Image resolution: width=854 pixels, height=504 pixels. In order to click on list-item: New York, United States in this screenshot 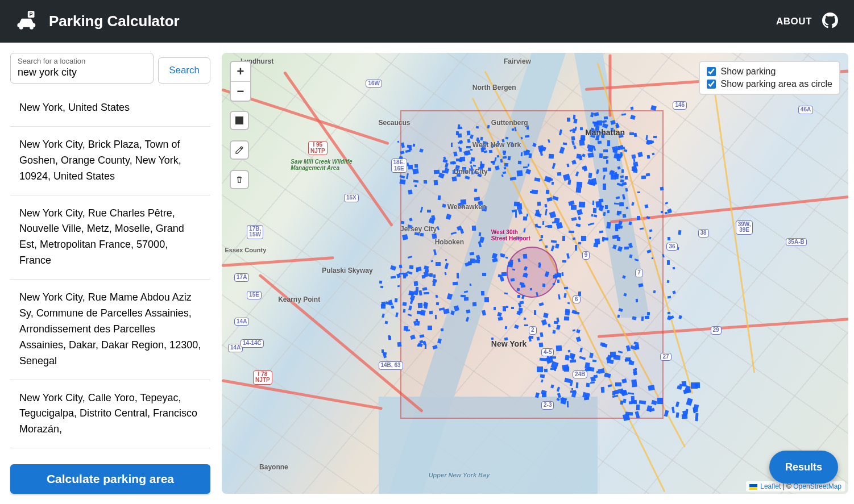, I will do `click(110, 108)`.